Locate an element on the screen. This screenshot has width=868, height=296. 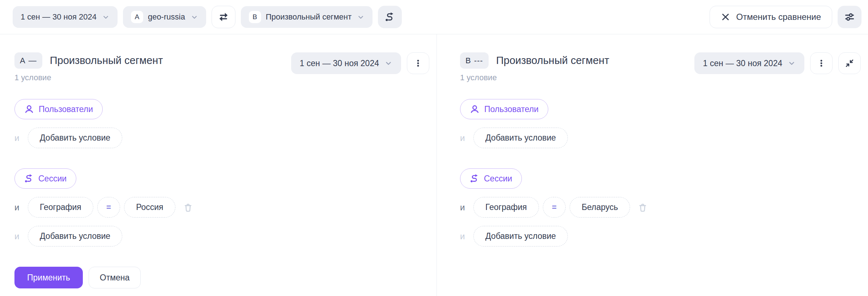
badge-line-style: --- is located at coordinates (479, 61).